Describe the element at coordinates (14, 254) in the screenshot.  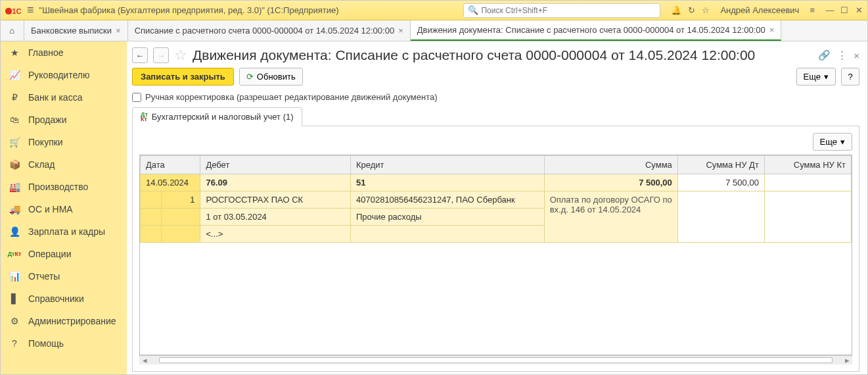
I see `dtkt-icon: ДтКт` at that location.